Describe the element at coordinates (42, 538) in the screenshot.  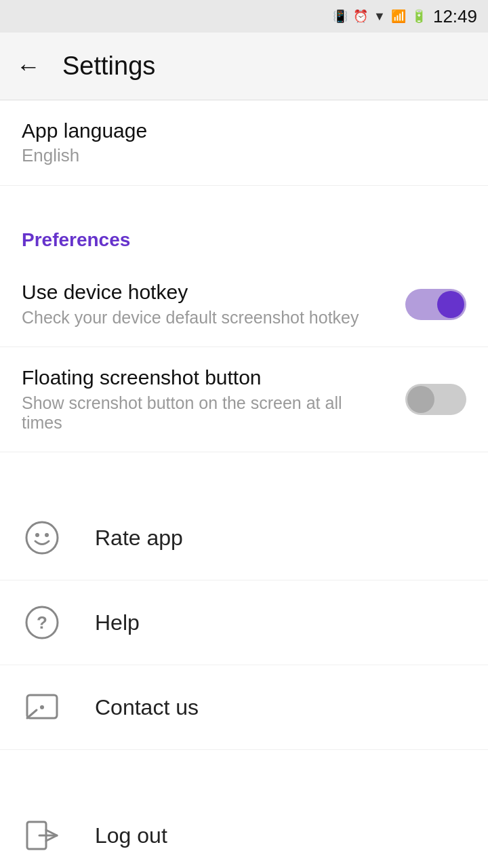
I see `emoji-icon` at that location.